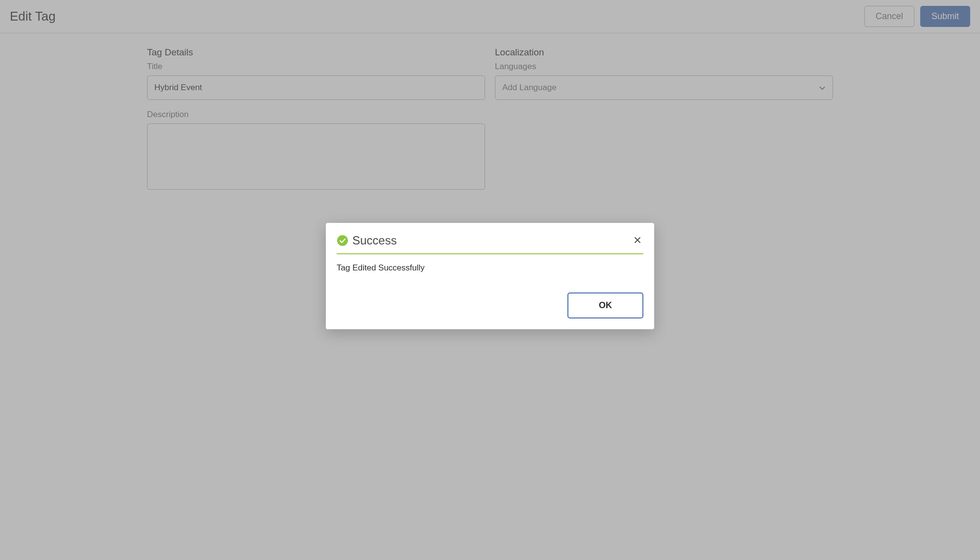 Image resolution: width=980 pixels, height=560 pixels. I want to click on ok-button: OK, so click(606, 306).